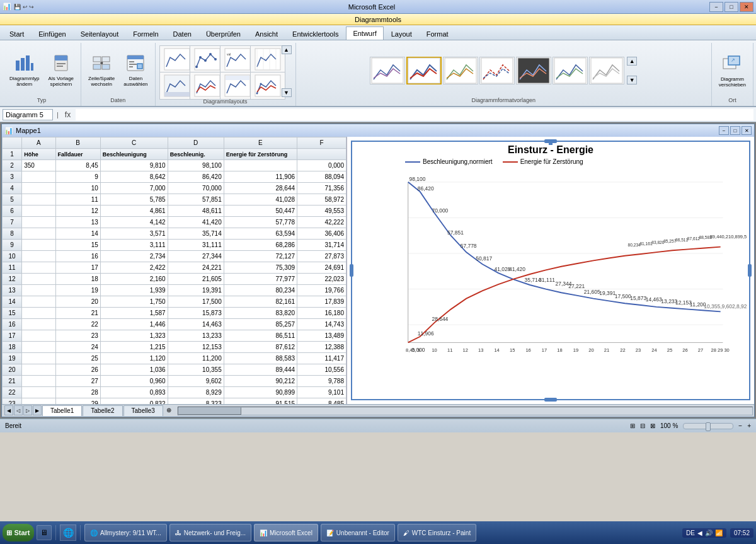 The height and width of the screenshot is (544, 756). Describe the element at coordinates (78, 234) in the screenshot. I see `cell-r8-b: 14` at that location.